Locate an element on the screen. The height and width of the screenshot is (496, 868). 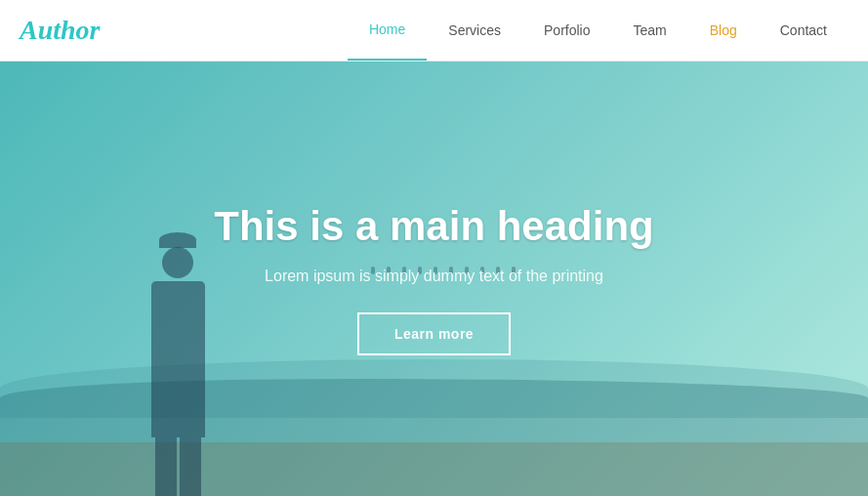
hero-person-silhouette is located at coordinates (178, 359).